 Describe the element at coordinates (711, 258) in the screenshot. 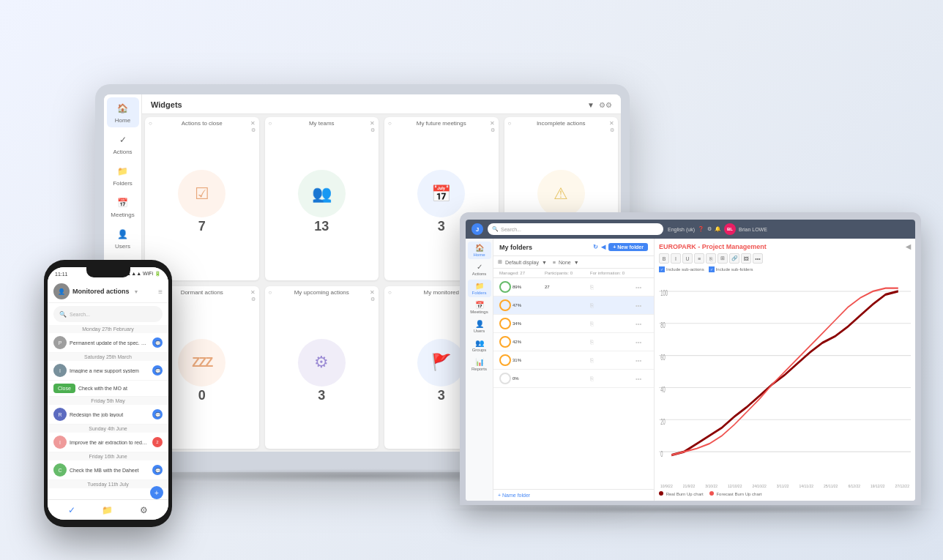

I see `chart-tool-copy: ⎘` at that location.